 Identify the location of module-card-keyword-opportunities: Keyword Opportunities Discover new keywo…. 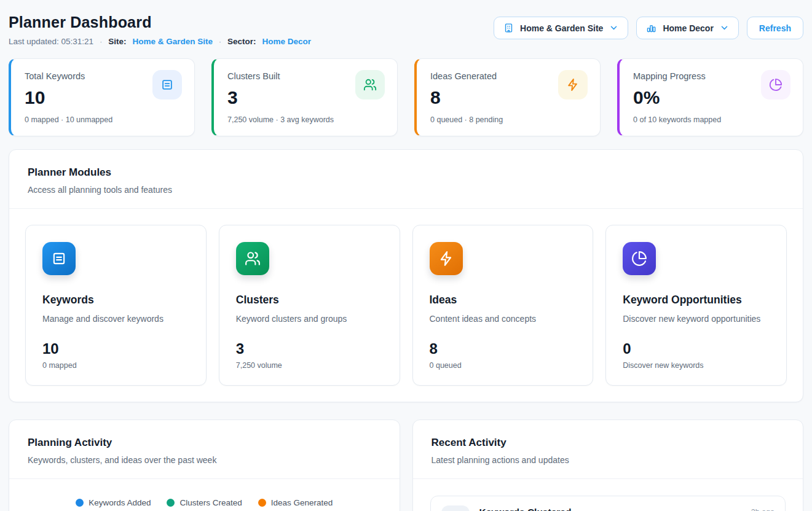
(696, 305).